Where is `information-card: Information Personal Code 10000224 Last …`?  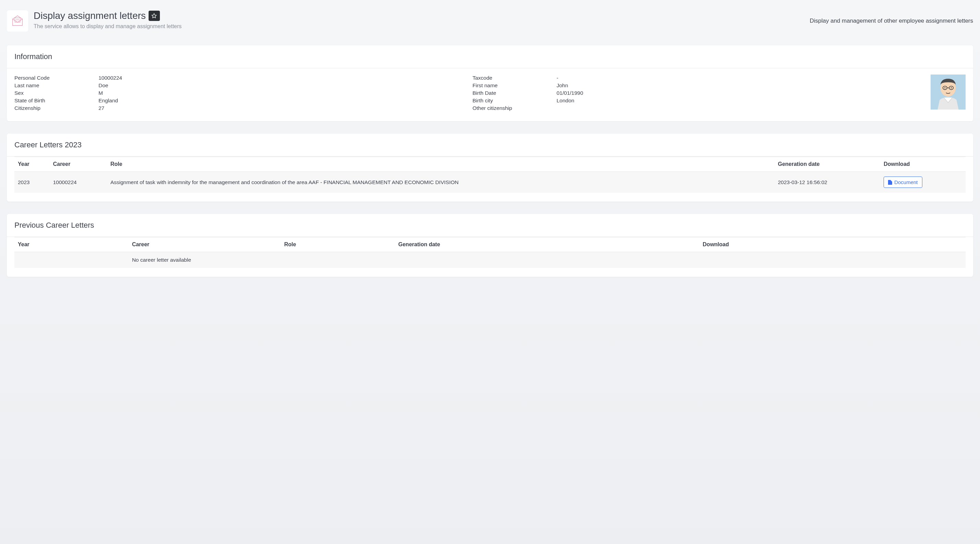
information-card: Information Personal Code 10000224 Last … is located at coordinates (490, 83).